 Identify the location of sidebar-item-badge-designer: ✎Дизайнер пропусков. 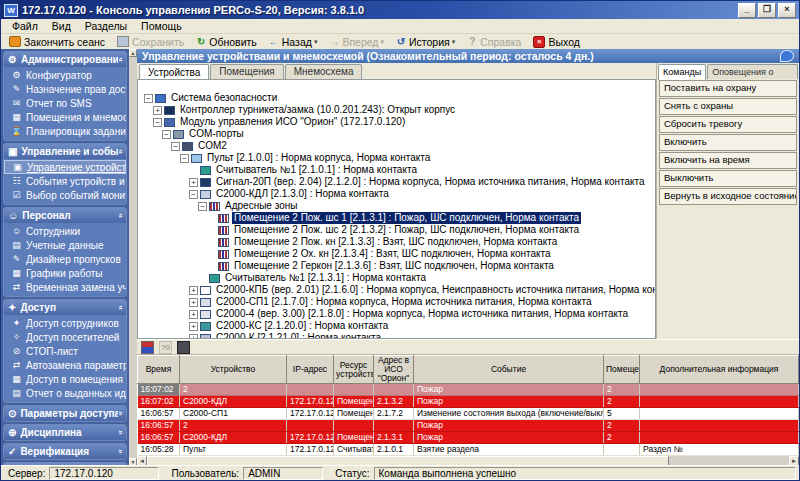
(65, 259).